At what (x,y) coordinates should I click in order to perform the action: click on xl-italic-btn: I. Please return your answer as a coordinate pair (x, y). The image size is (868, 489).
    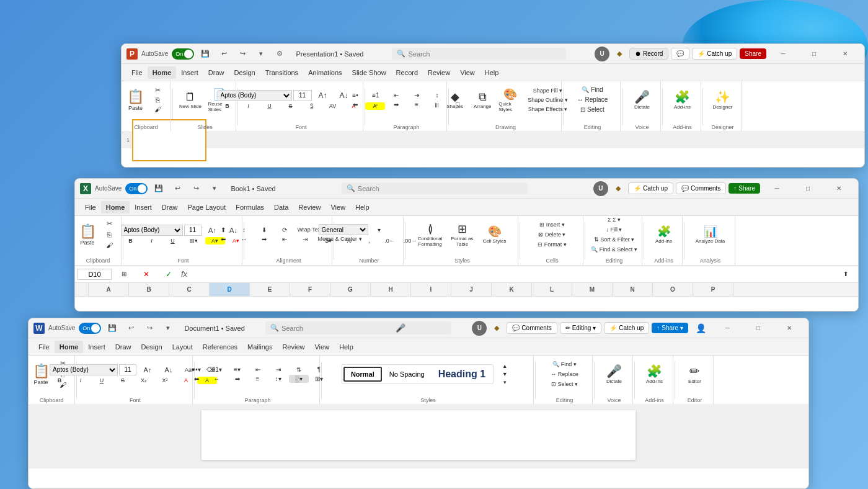
    Looking at the image, I should click on (152, 241).